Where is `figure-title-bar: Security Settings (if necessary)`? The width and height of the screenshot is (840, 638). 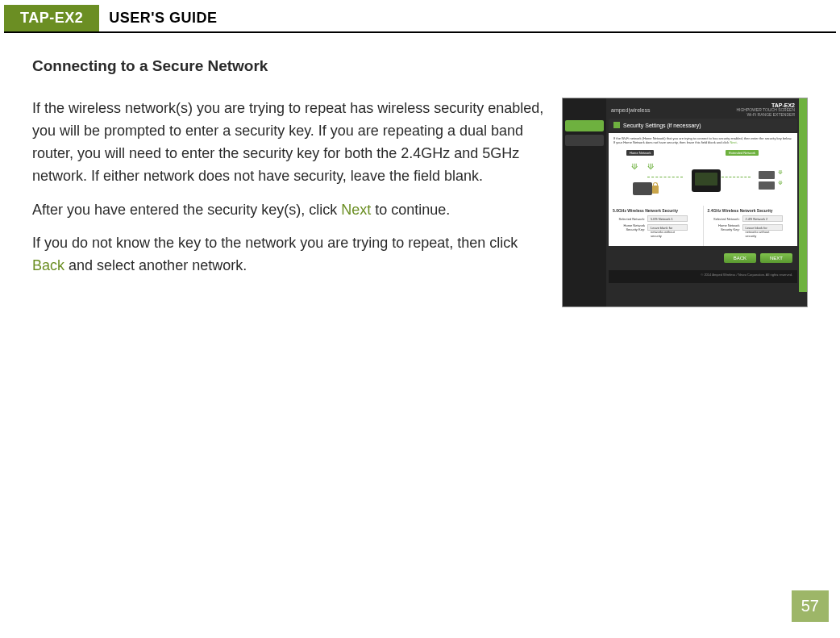 figure-title-bar: Security Settings (if necessary) is located at coordinates (703, 125).